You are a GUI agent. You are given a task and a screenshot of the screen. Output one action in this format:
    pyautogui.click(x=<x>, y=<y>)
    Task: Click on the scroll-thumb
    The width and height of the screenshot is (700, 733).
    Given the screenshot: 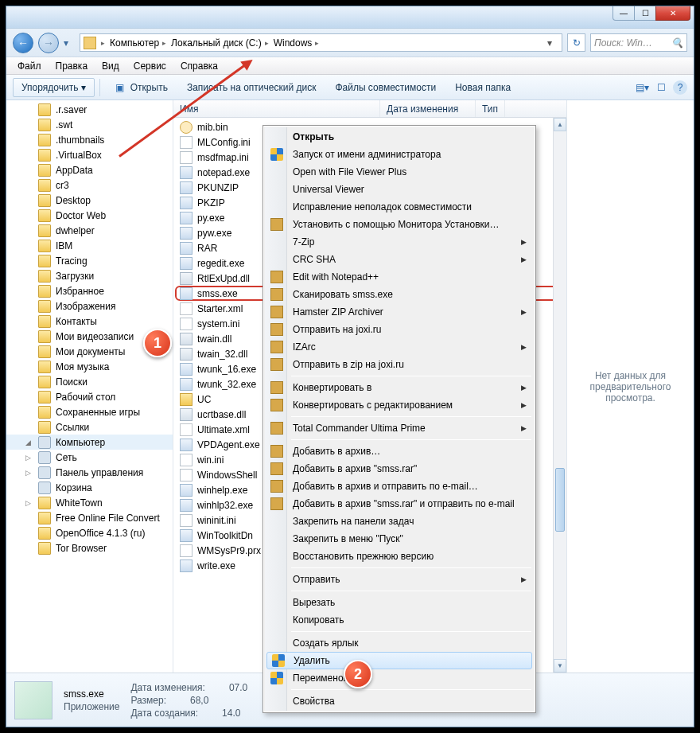 What is the action you would take?
    pyautogui.click(x=560, y=500)
    